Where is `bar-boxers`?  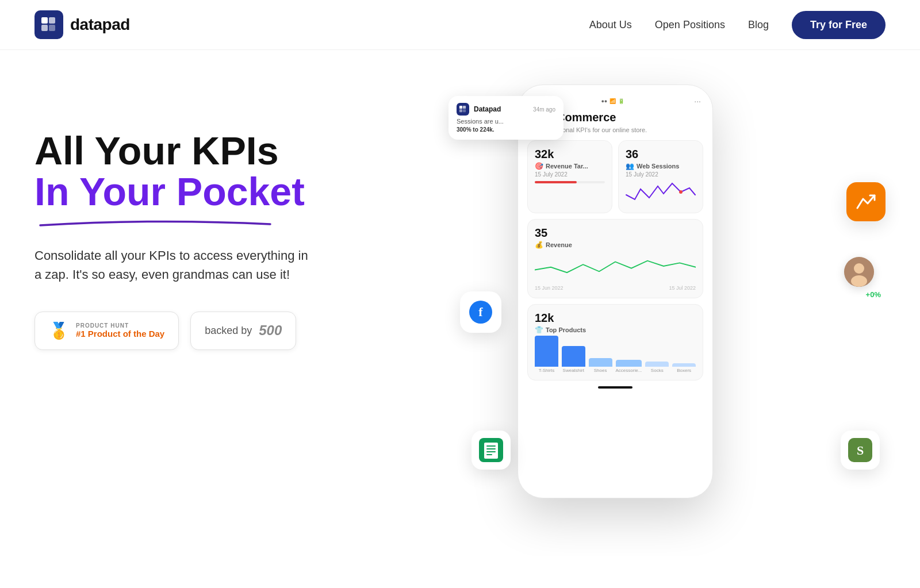
bar-boxers is located at coordinates (684, 365).